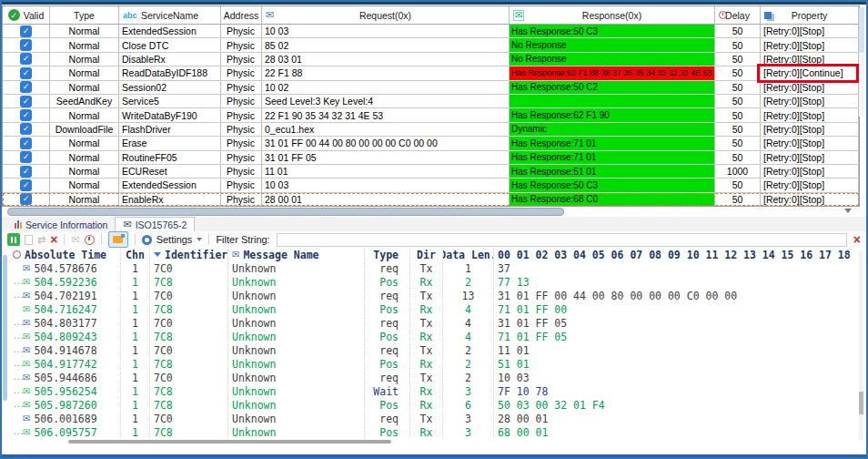 The height and width of the screenshot is (459, 868). I want to click on pause-button, so click(14, 240).